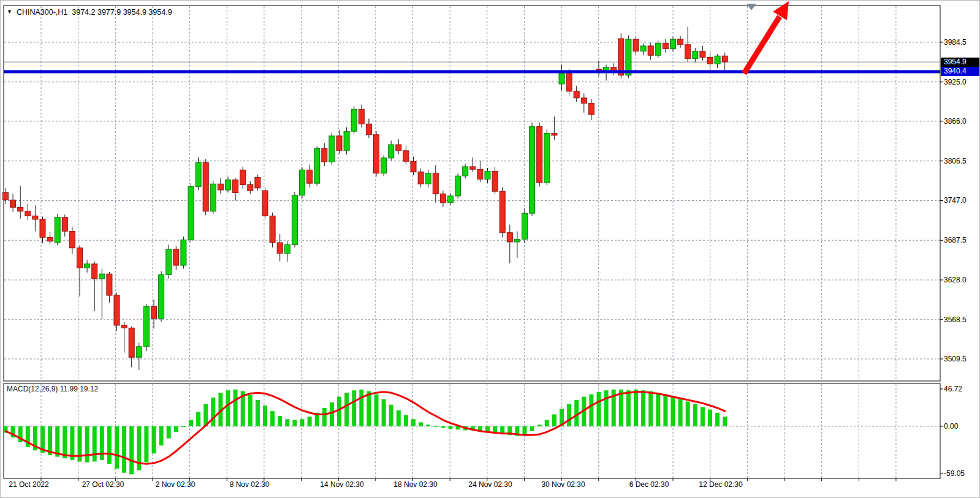  Describe the element at coordinates (103, 485) in the screenshot. I see `time-axis-label: 27 Oct 02:30` at that location.